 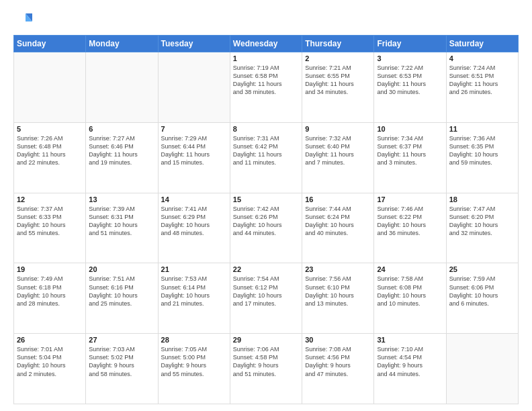 I want to click on day-number: 23, so click(x=338, y=269).